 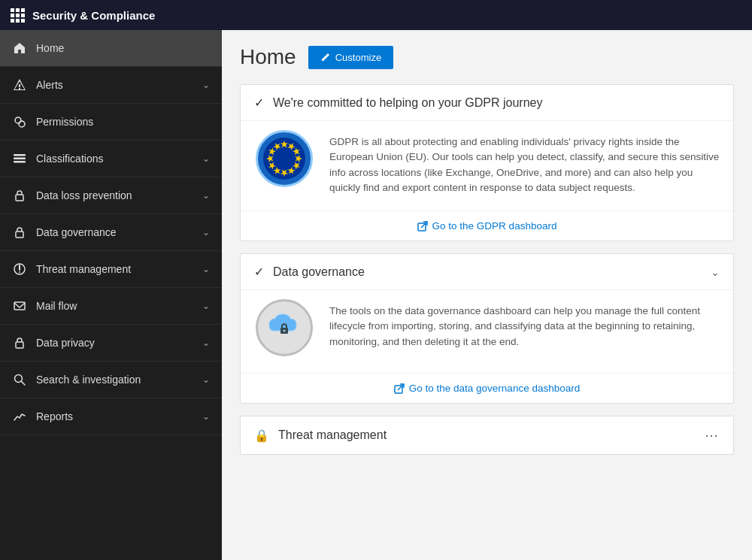 What do you see at coordinates (20, 306) in the screenshot?
I see `mail-icon` at bounding box center [20, 306].